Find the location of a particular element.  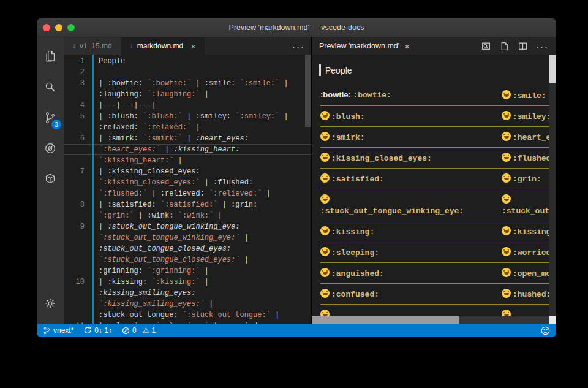

smiley-icon is located at coordinates (545, 331).